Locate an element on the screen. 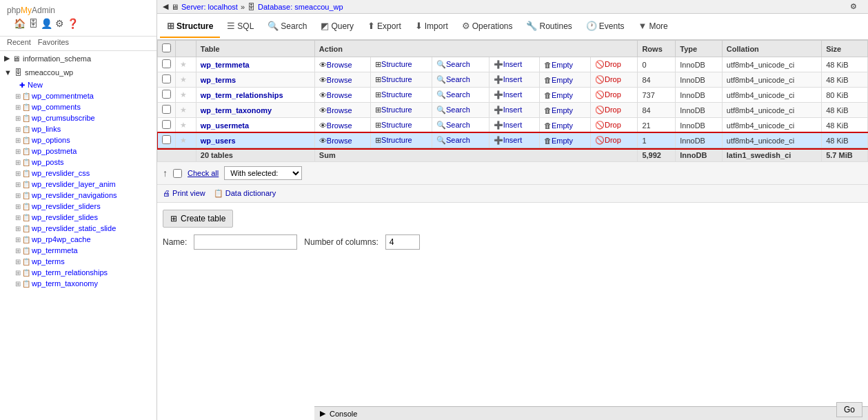 The width and height of the screenshot is (868, 420). server-breadcrumb: Server: localhost is located at coordinates (210, 7).